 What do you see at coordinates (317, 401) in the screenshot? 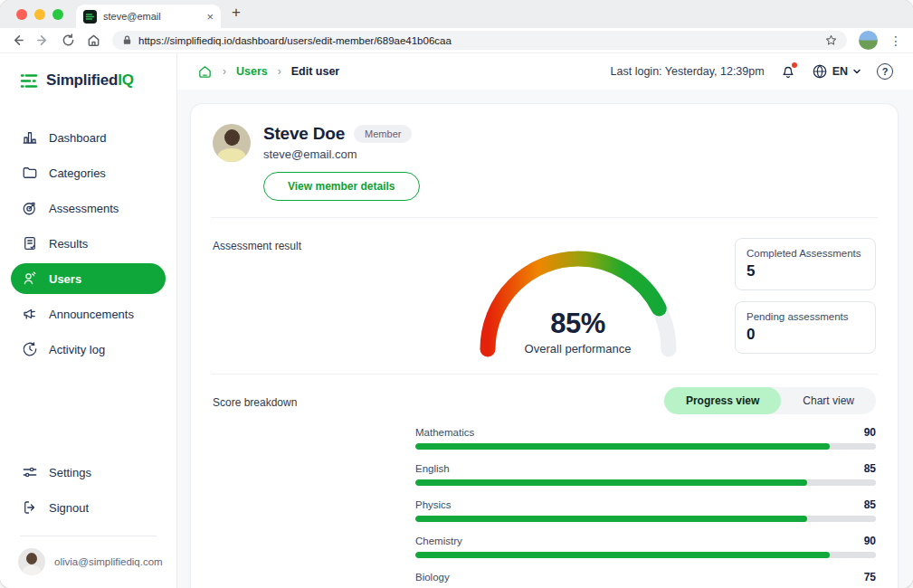
I see `score-section-label: Score breakdown` at bounding box center [317, 401].